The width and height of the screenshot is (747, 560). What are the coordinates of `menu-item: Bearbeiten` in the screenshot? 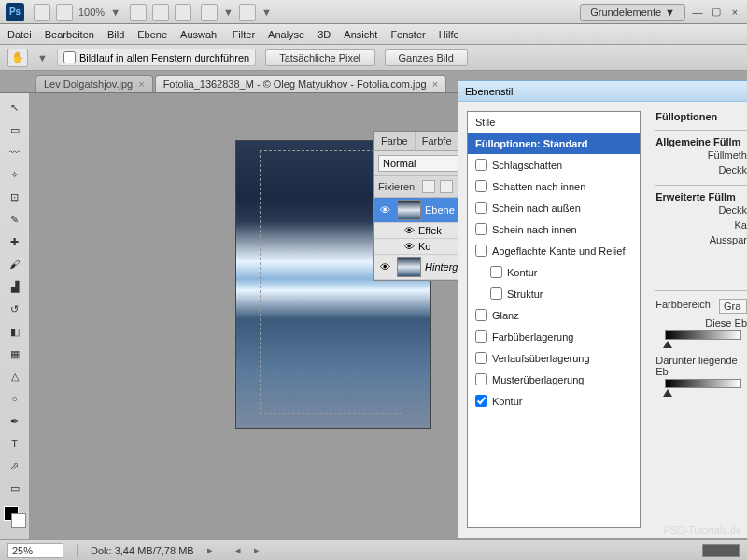 It's located at (69, 35).